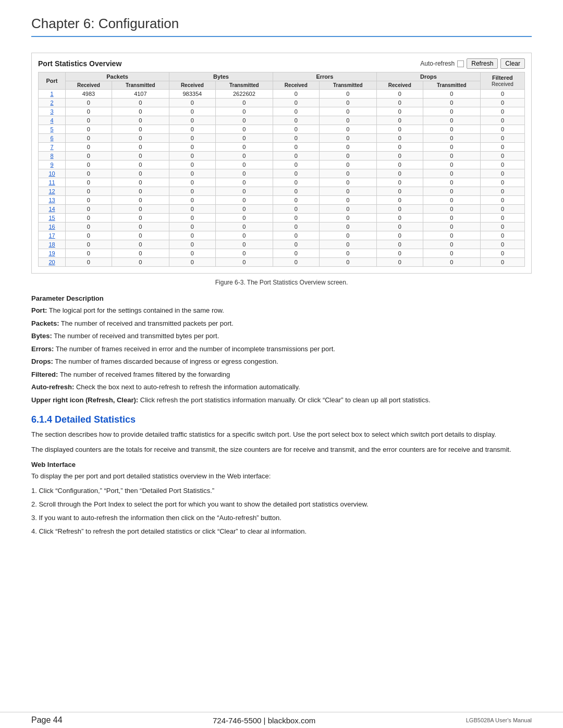  What do you see at coordinates (282, 504) in the screenshot?
I see `step-item: 2. Scroll through the Port Index to sele…` at bounding box center [282, 504].